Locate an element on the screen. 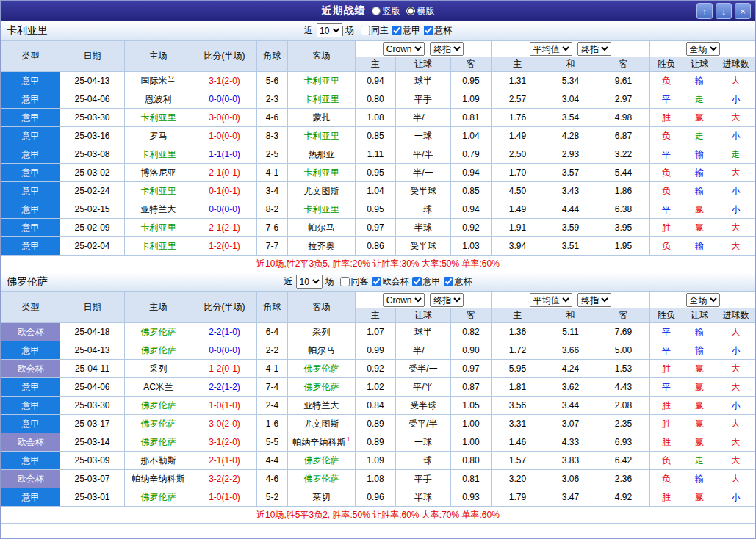 Image resolution: width=756 pixels, height=539 pixels. layout-radio-vertical: 竖版 is located at coordinates (386, 12).